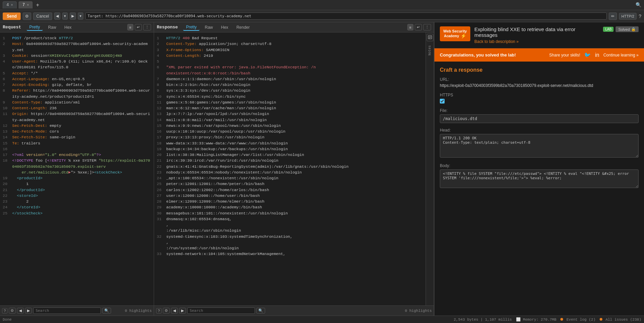 The height and width of the screenshot is (323, 644). What do you see at coordinates (26, 5) in the screenshot?
I see `tab-7: 7 ×` at bounding box center [26, 5].